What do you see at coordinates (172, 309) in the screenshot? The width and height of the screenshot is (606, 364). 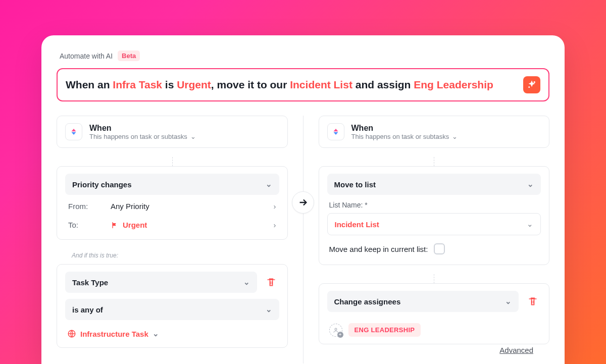 I see `condition-operator-select: is any of ⌄` at bounding box center [172, 309].